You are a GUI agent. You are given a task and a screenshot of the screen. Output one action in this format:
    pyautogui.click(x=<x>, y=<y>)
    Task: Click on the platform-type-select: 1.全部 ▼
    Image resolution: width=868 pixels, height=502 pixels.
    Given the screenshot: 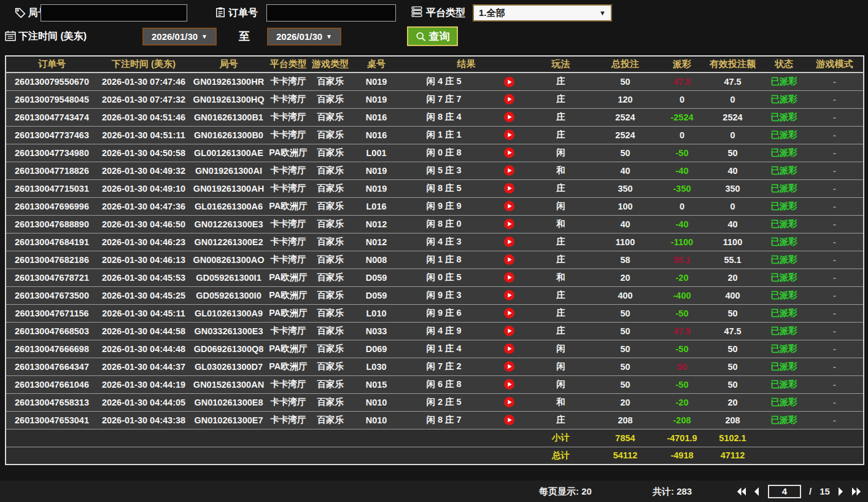 What is the action you would take?
    pyautogui.click(x=543, y=13)
    